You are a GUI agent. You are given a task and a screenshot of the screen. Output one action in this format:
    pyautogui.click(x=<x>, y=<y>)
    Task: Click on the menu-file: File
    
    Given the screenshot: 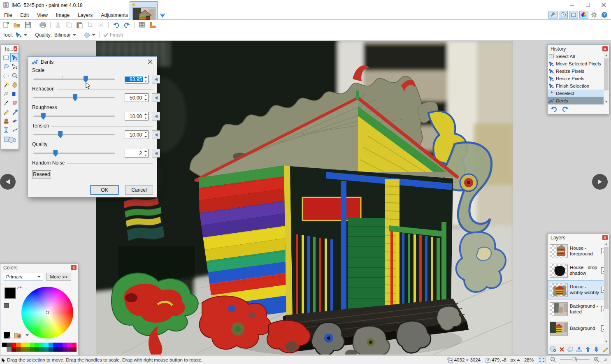 What is the action you would take?
    pyautogui.click(x=8, y=15)
    